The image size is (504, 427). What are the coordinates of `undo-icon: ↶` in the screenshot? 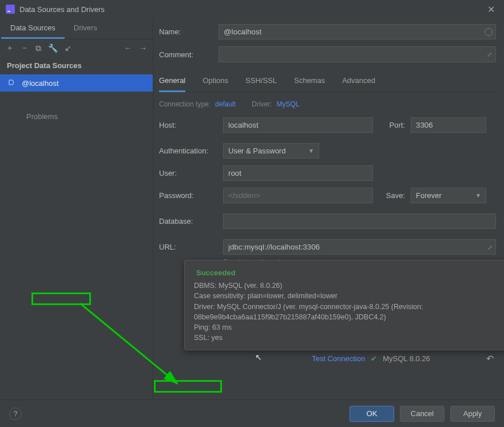 It's located at (490, 358).